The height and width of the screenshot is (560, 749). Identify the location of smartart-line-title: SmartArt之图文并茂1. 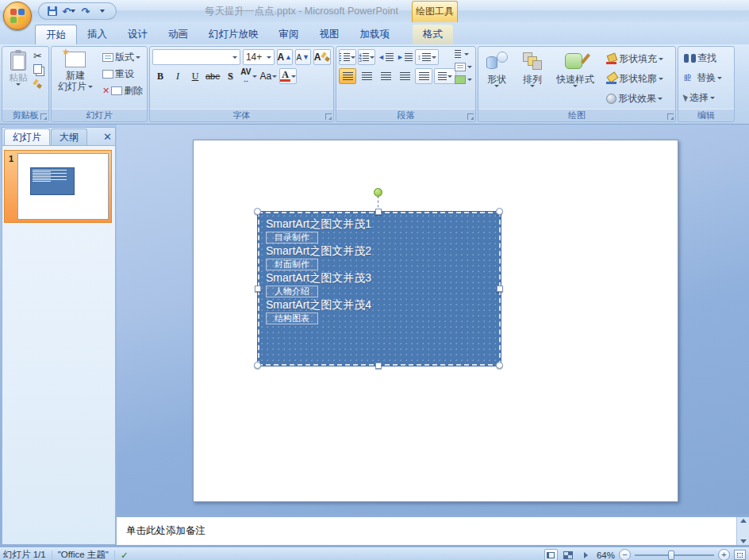
(382, 224).